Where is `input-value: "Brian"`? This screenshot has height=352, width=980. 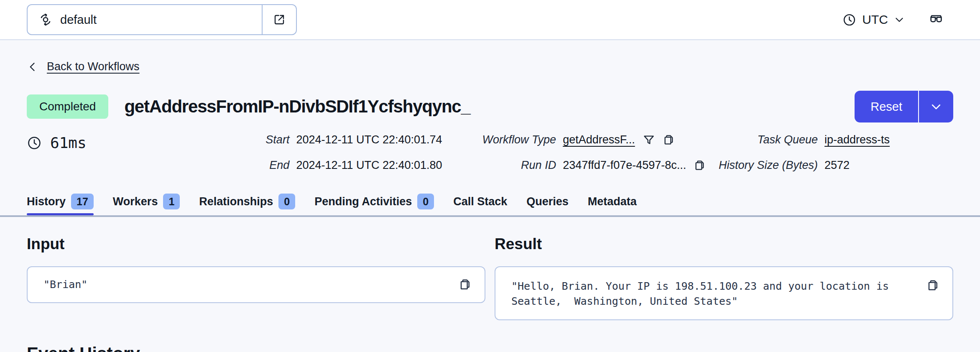
input-value: "Brian" is located at coordinates (246, 285).